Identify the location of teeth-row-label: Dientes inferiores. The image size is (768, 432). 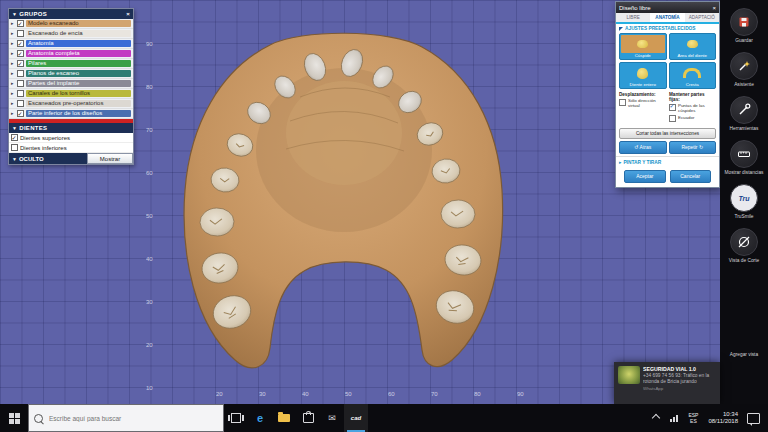
(44, 148).